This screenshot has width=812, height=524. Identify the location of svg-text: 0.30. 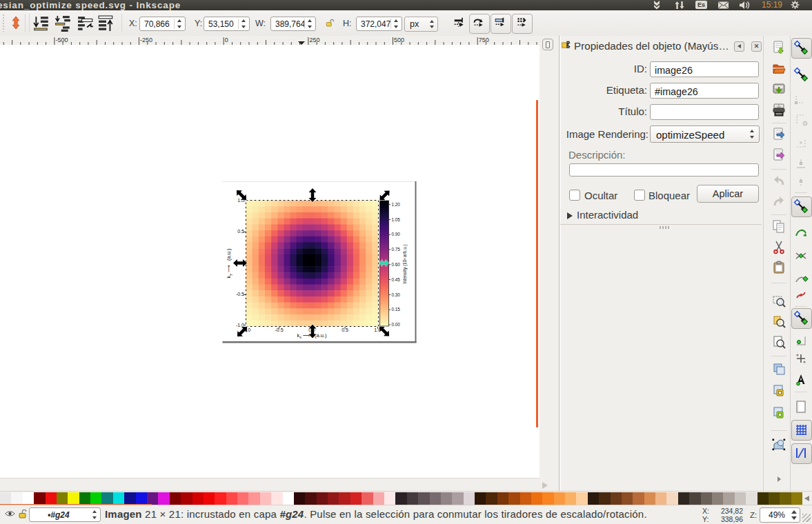
(396, 295).